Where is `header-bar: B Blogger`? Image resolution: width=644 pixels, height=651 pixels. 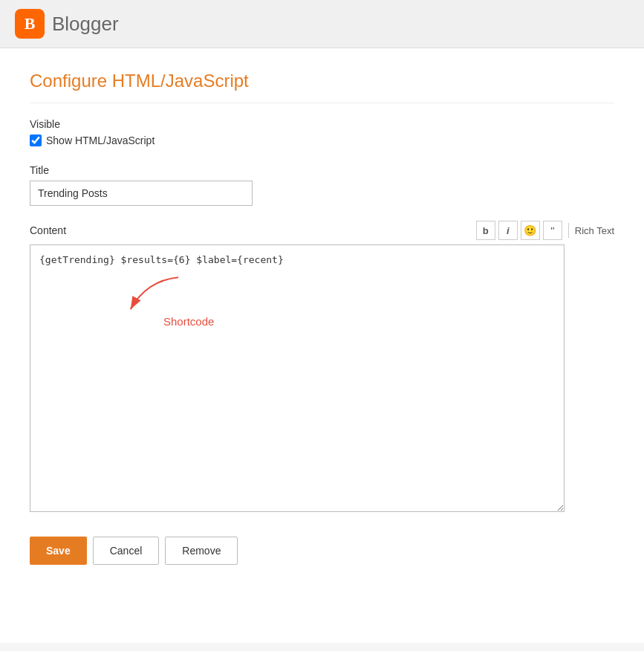
header-bar: B Blogger is located at coordinates (322, 24).